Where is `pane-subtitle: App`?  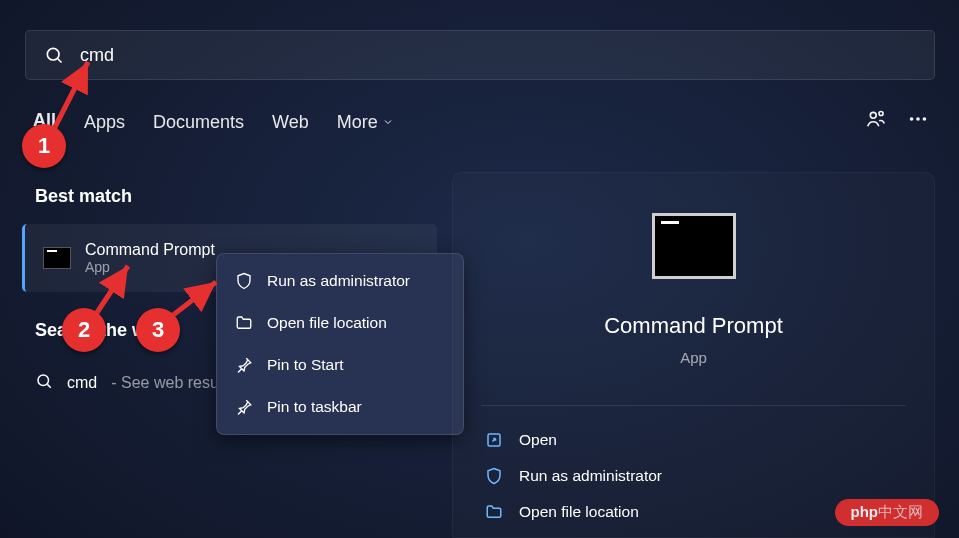 pane-subtitle: App is located at coordinates (694, 358).